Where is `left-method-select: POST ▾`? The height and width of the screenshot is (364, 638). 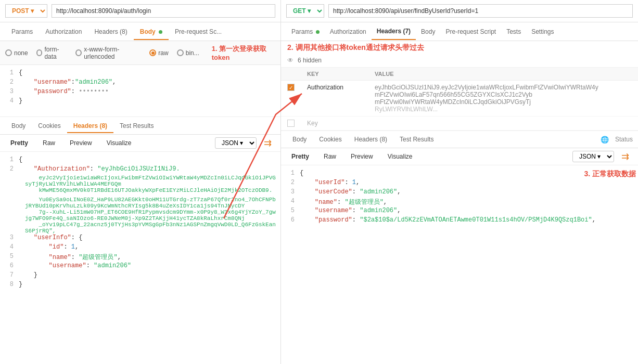
left-method-select: POST ▾ is located at coordinates (26, 11).